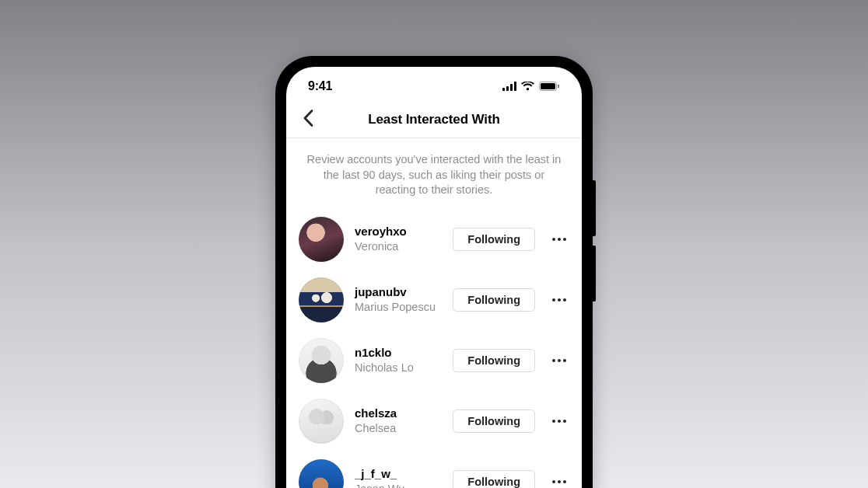 This screenshot has height=488, width=868. I want to click on account-username: chelsza, so click(398, 413).